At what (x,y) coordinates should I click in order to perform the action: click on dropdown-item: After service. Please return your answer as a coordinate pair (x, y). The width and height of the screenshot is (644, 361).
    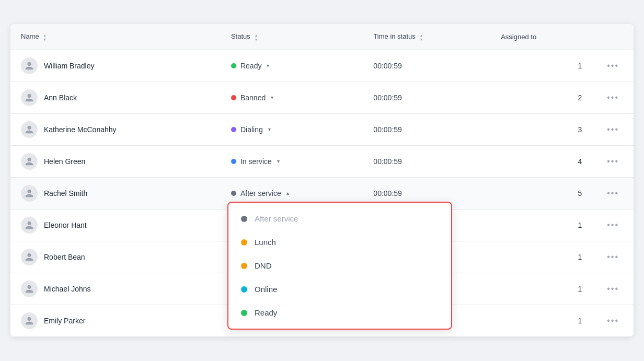
    Looking at the image, I should click on (340, 218).